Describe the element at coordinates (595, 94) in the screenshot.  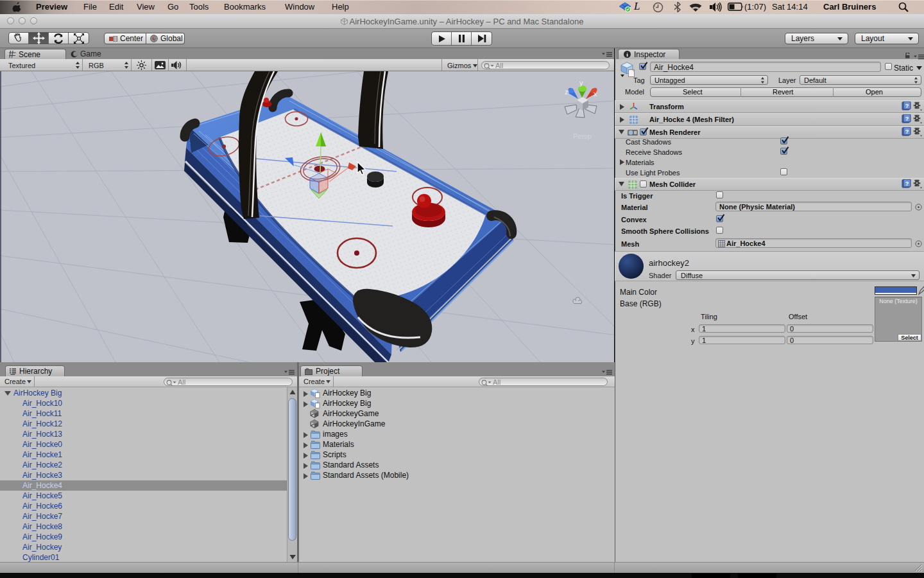
I see `svg-text: x` at that location.